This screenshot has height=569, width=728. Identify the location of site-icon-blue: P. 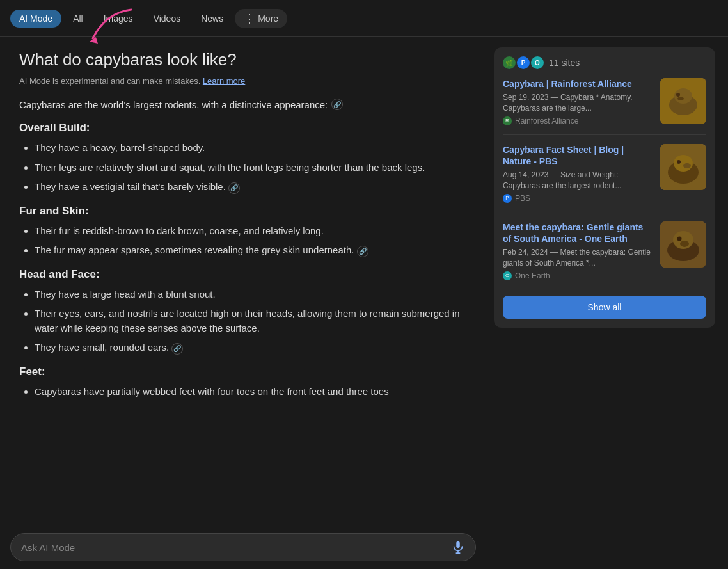
(523, 63).